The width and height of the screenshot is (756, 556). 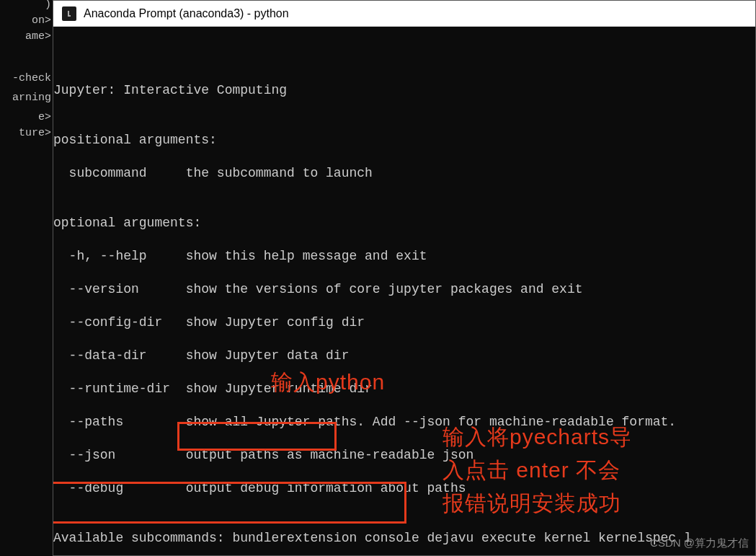 I want to click on annotation-pyecharts-line2: 入点击 enter 不会, so click(x=532, y=470).